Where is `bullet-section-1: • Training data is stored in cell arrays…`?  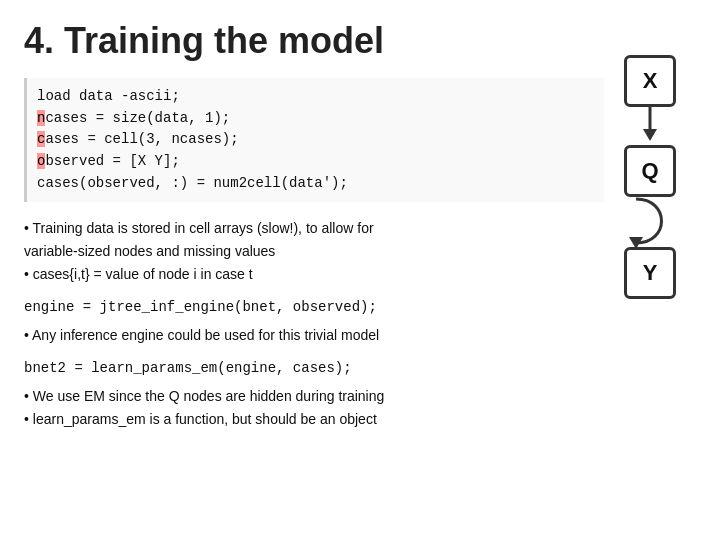 bullet-section-1: • Training data is stored in cell arrays… is located at coordinates (314, 252).